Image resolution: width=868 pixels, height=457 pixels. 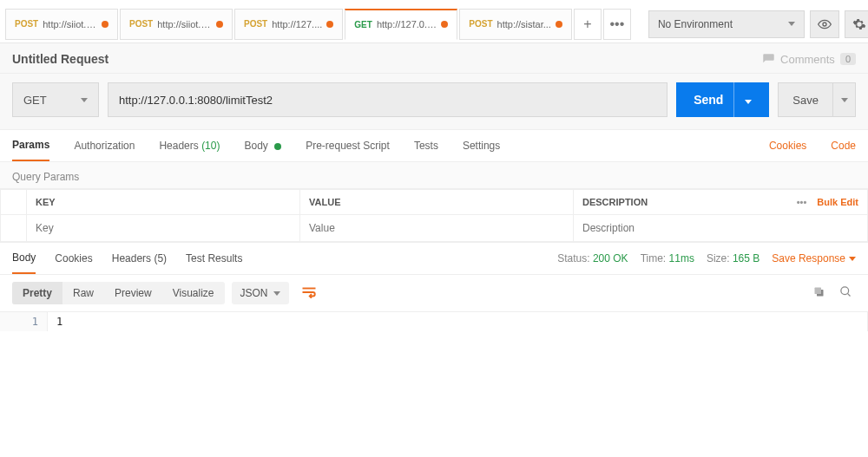 I want to click on request-tab: POST http://sistar..., so click(x=516, y=24).